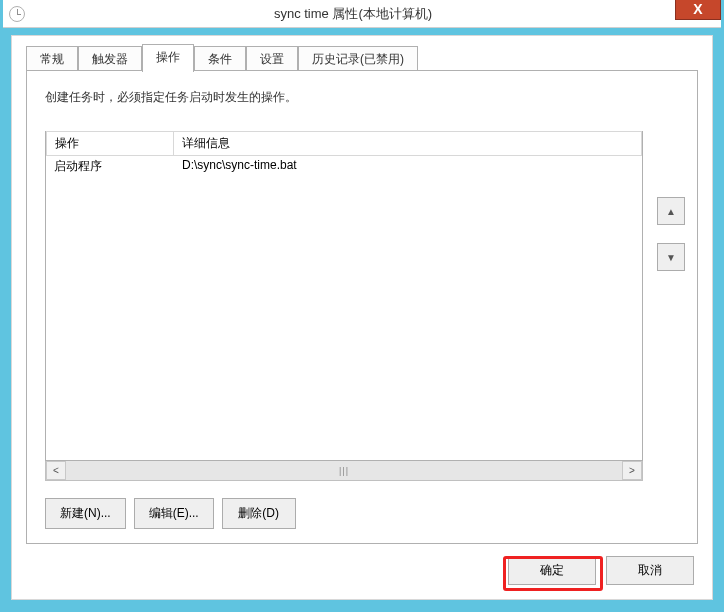 The image size is (724, 612). I want to click on dialog-buttons: 确定 取消, so click(601, 570).